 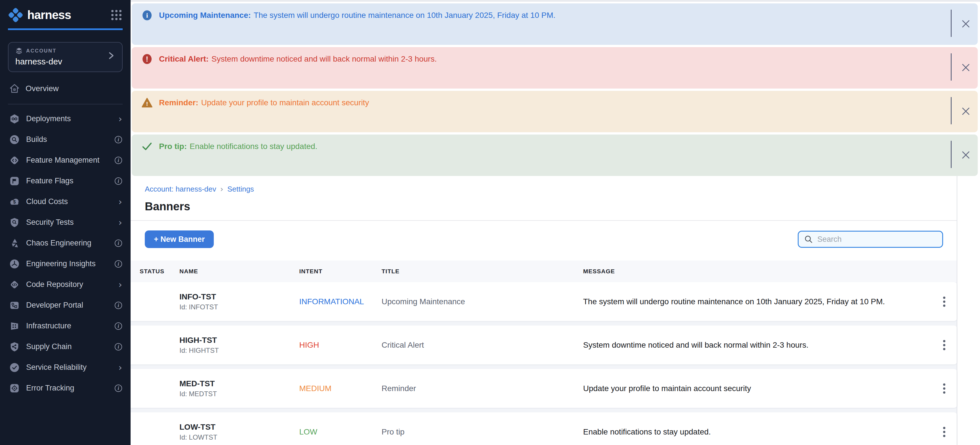 I want to click on code-repository-icon, so click(x=14, y=284).